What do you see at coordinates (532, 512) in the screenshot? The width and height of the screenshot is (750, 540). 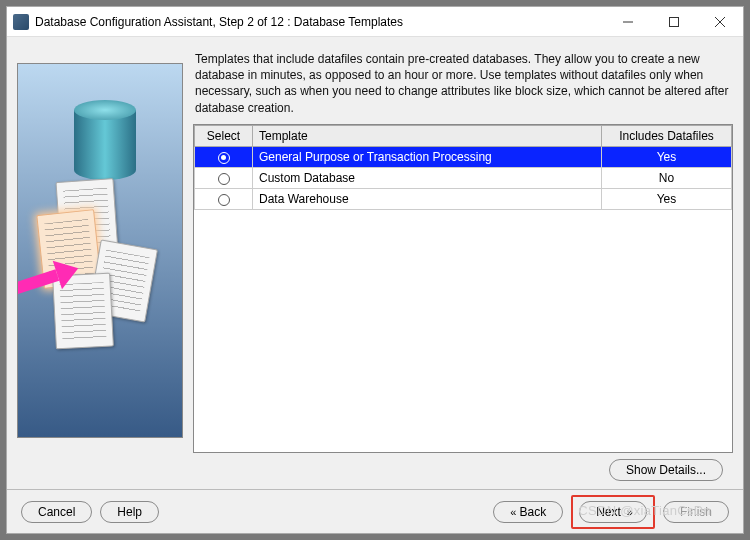 I see `button-label: Back` at bounding box center [532, 512].